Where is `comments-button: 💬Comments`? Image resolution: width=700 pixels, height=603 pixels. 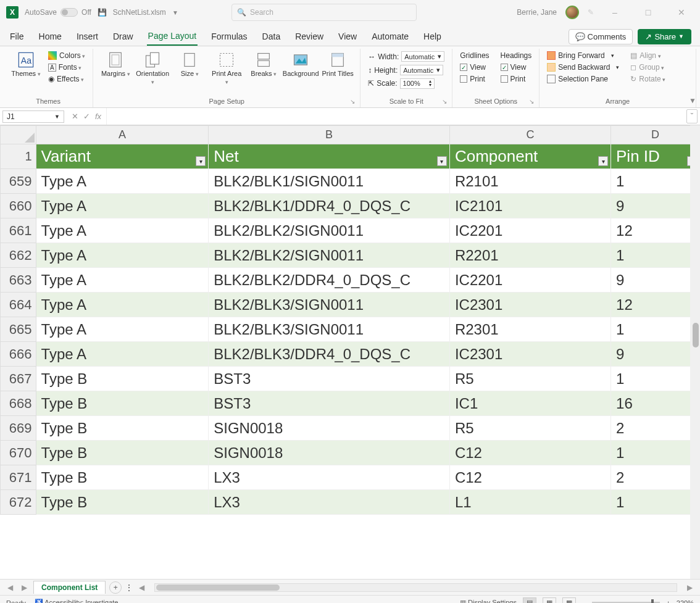 comments-button: 💬Comments is located at coordinates (601, 37).